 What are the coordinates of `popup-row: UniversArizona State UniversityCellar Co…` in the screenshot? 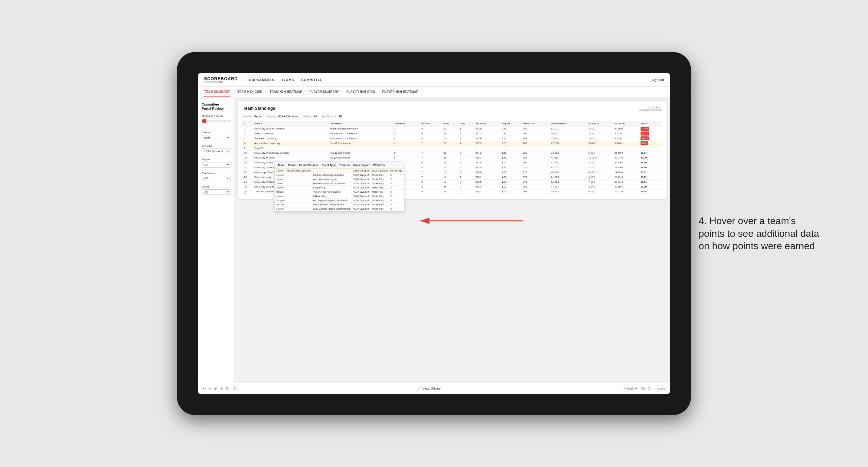 It's located at (340, 171).